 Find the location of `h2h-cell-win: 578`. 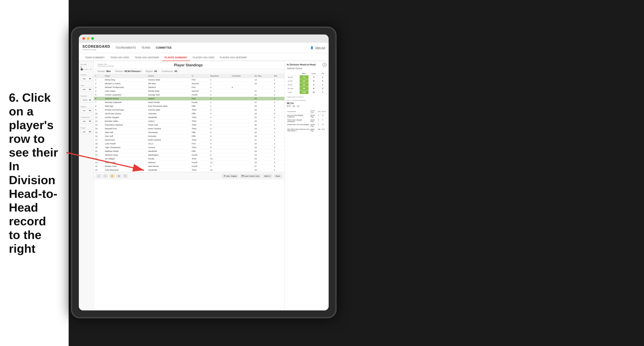

h2h-cell-win: 578 is located at coordinates (304, 92).